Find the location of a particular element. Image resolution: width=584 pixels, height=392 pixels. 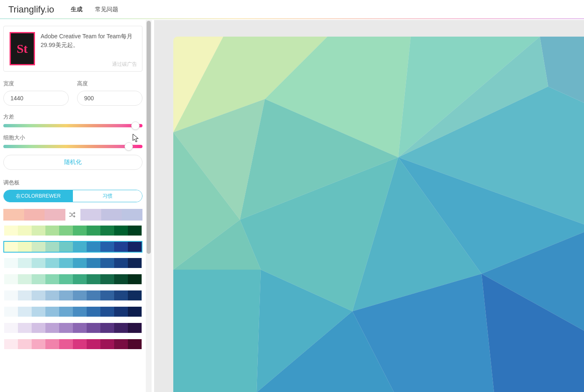

height-input is located at coordinates (110, 98).